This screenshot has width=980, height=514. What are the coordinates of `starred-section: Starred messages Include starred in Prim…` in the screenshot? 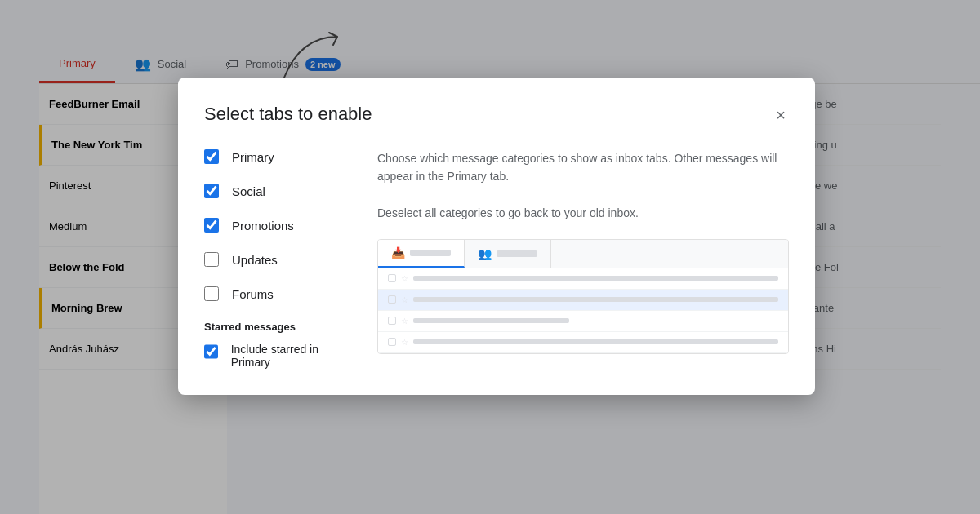 It's located at (278, 344).